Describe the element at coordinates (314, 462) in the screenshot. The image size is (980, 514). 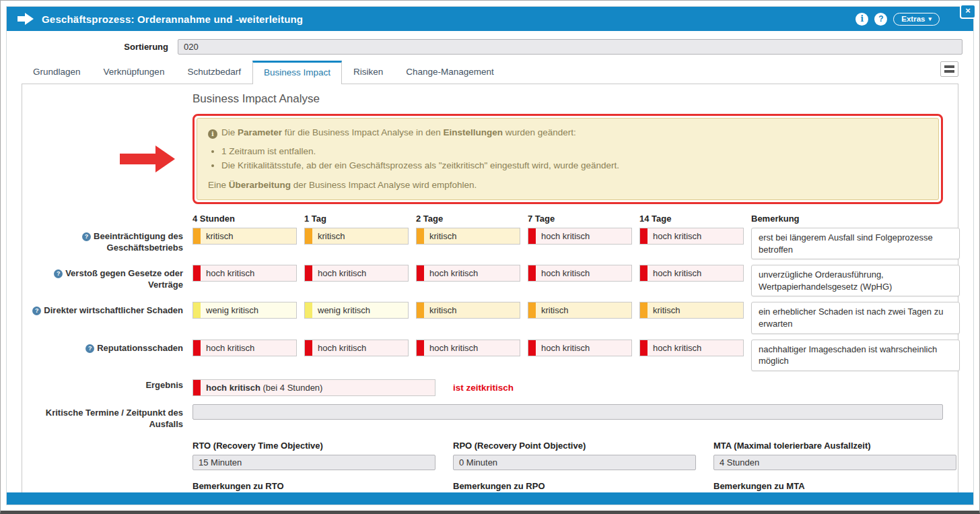
I see `rto-input` at that location.